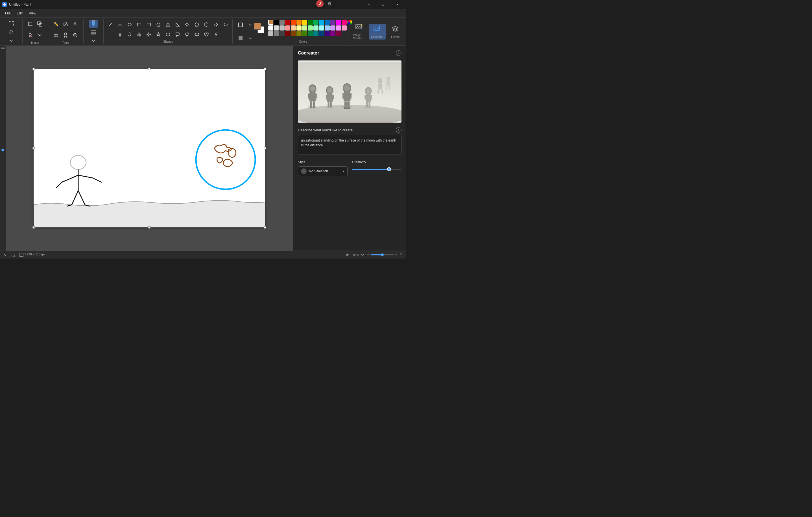  What do you see at coordinates (158, 34) in the screenshot?
I see `shape-star5` at bounding box center [158, 34].